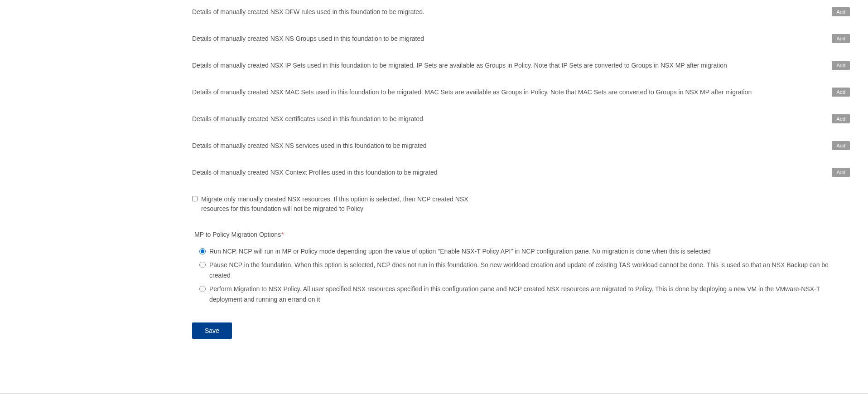 Image resolution: width=868 pixels, height=420 pixels. What do you see at coordinates (337, 204) in the screenshot?
I see `checkbox-label-migrate-manual-only: Migrate only manually created NSX resour…` at bounding box center [337, 204].